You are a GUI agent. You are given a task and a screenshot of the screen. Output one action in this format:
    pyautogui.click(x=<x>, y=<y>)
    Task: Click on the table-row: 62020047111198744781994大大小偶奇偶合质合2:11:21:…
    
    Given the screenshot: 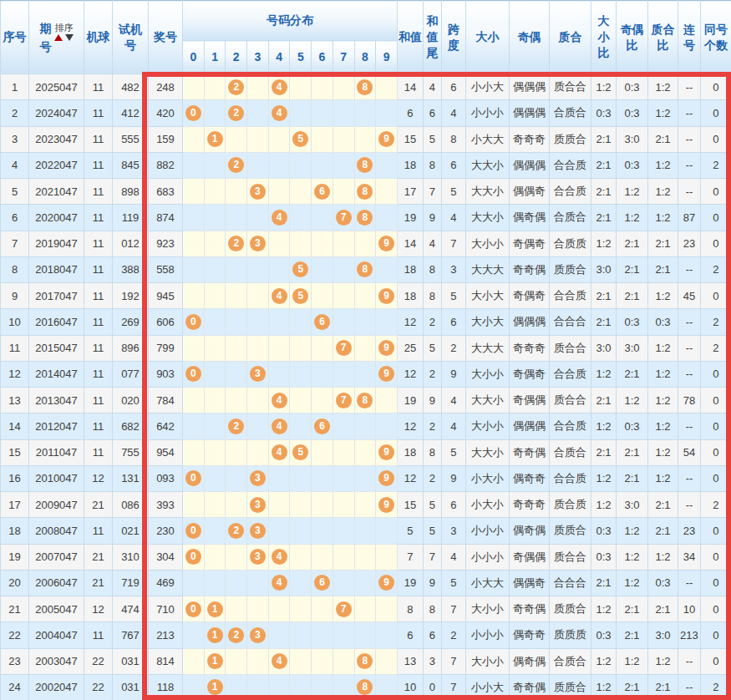 What is the action you would take?
    pyautogui.click(x=366, y=217)
    